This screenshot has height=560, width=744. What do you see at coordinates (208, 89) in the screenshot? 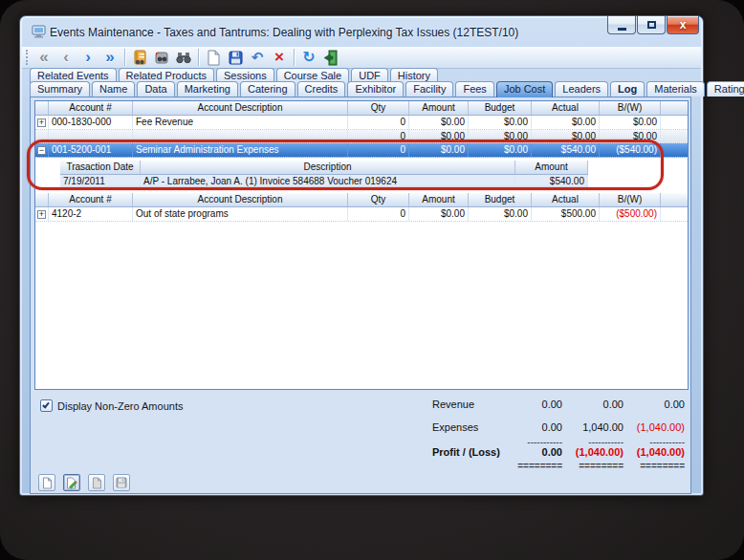
I see `tab-marketing: Marketing` at bounding box center [208, 89].